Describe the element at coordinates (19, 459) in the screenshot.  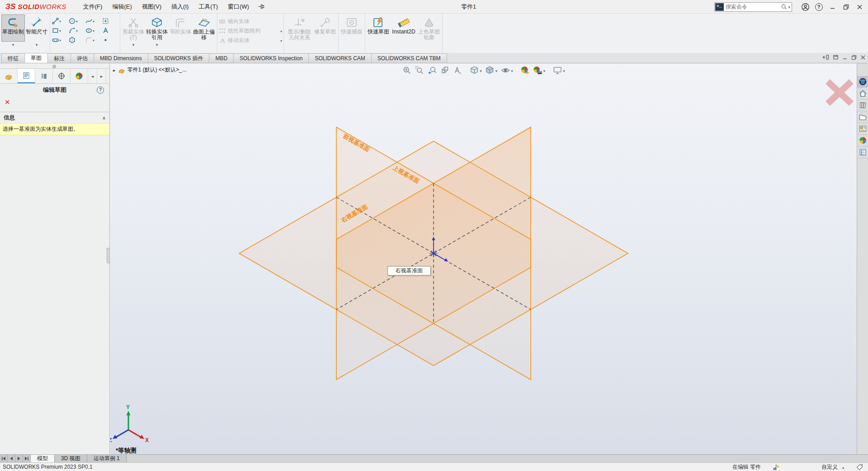
I see `tab-scroll-next-button` at that location.